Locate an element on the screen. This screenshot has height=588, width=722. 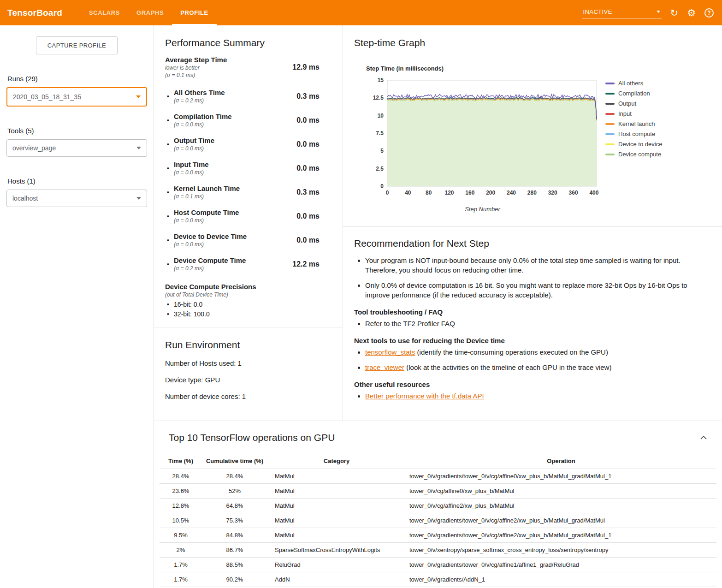
device-compute-precisions: Device Compute Precisions (out of Total … is located at coordinates (248, 300).